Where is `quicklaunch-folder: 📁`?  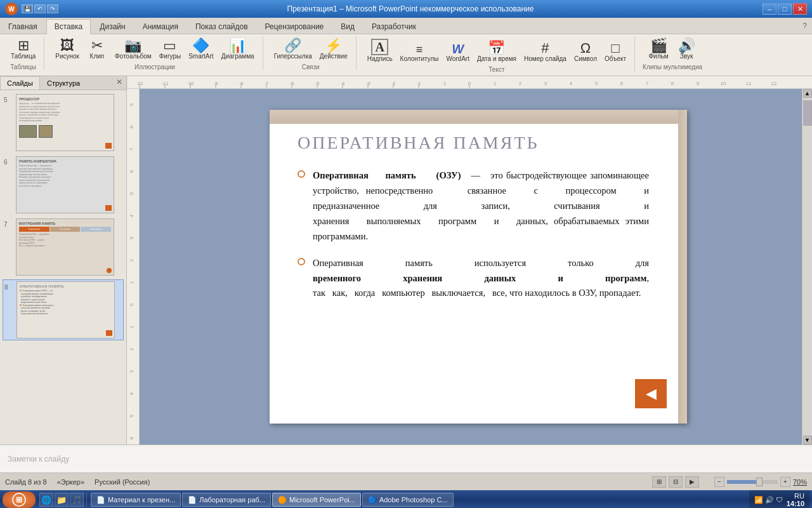 quicklaunch-folder: 📁 is located at coordinates (62, 500).